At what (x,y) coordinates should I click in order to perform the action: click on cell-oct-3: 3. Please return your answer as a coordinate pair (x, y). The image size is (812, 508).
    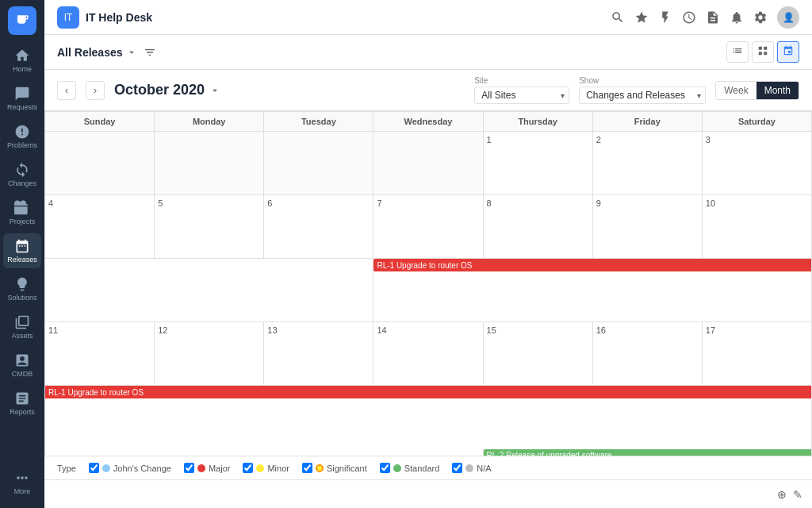
    Looking at the image, I should click on (756, 164).